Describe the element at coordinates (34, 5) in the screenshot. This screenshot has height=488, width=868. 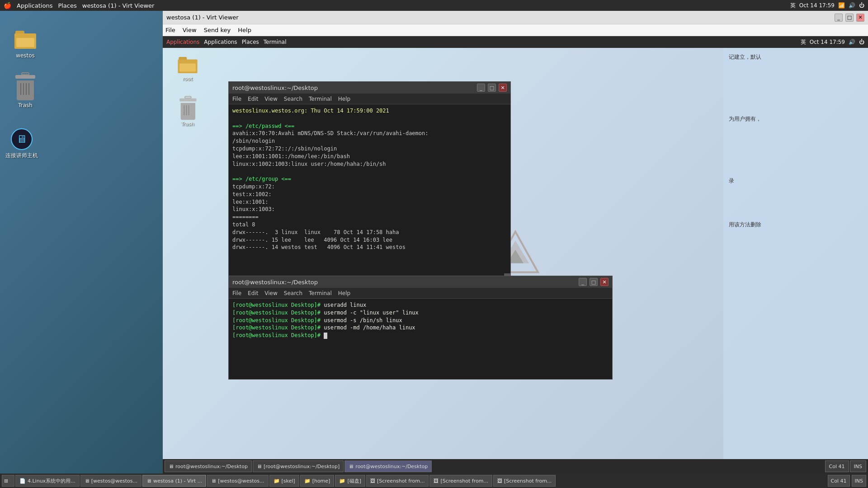
I see `applications-menu: Applications` at that location.